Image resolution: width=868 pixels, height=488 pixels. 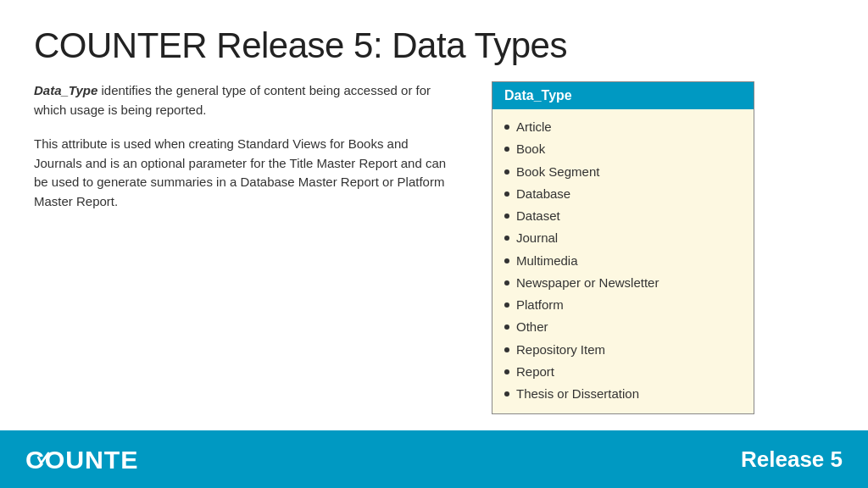 I want to click on list-item-label: Article, so click(x=534, y=127).